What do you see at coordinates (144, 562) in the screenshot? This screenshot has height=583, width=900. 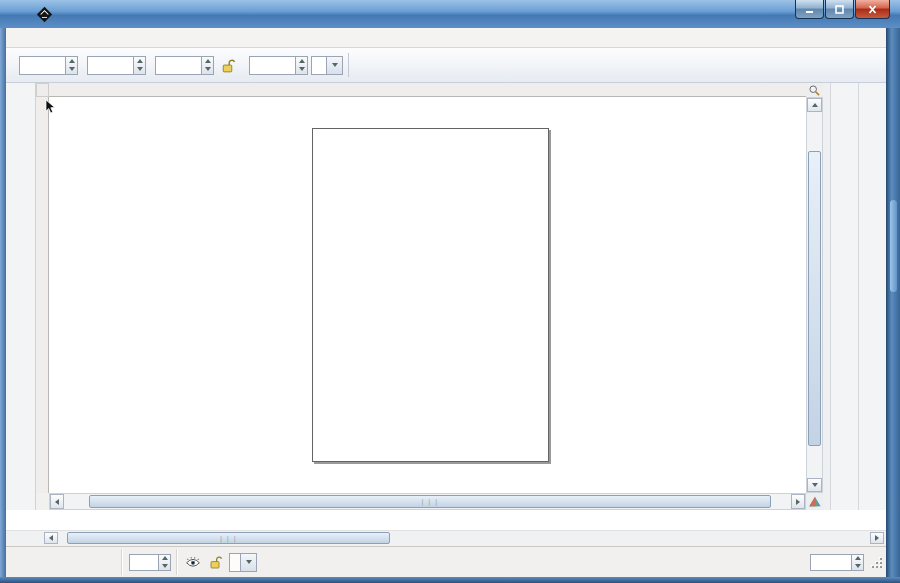 I see `opacity-field` at bounding box center [144, 562].